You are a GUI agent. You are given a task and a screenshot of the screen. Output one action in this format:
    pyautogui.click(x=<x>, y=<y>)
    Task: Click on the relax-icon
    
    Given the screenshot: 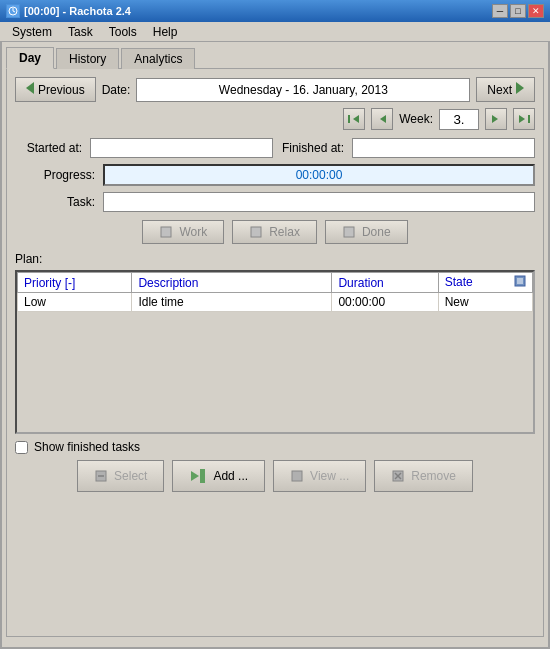 What is the action you would take?
    pyautogui.click(x=256, y=232)
    